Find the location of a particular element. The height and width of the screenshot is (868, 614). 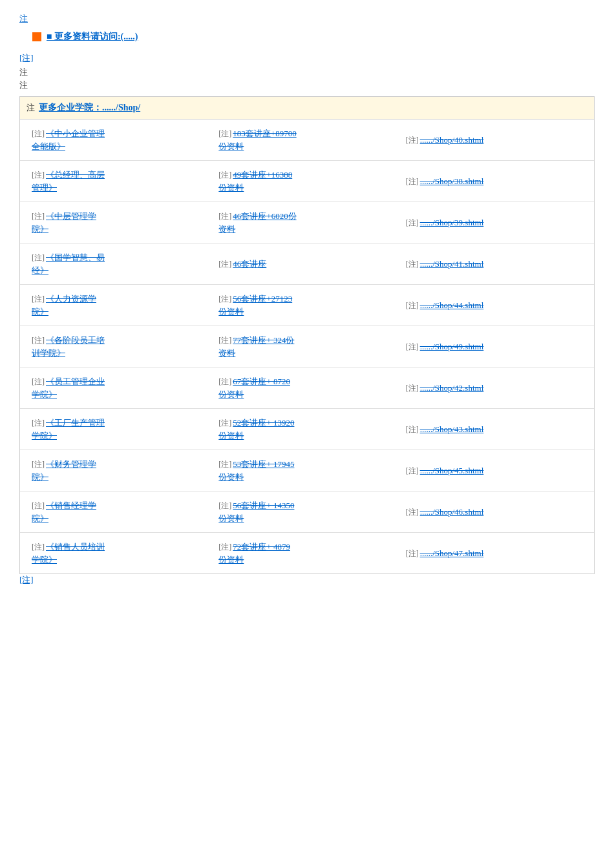

cell-col1-5: [注] 《各阶段员工培 训学院》 is located at coordinates (120, 346).